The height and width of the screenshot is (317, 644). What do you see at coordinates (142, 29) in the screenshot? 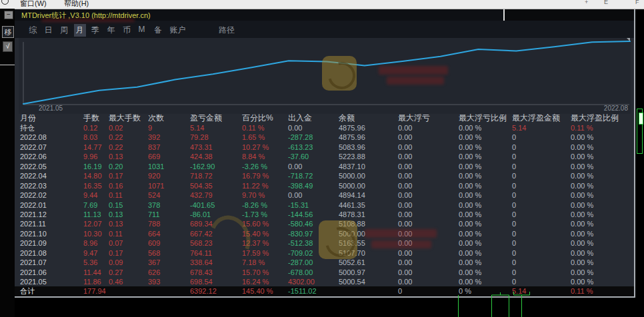
I see `tab-M: M` at bounding box center [142, 29].